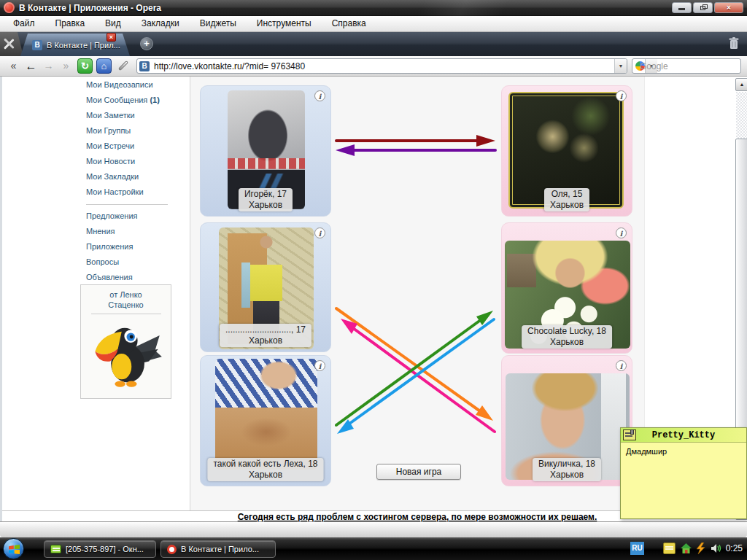  Describe the element at coordinates (567, 421) in the screenshot. I see `profile-card: i Викуличка, 18 Харьков` at that location.